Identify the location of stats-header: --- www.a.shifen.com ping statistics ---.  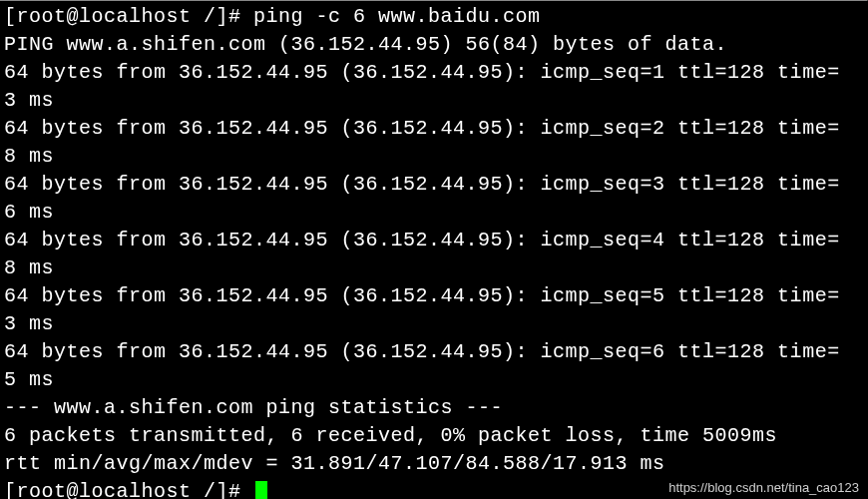
(433, 408).